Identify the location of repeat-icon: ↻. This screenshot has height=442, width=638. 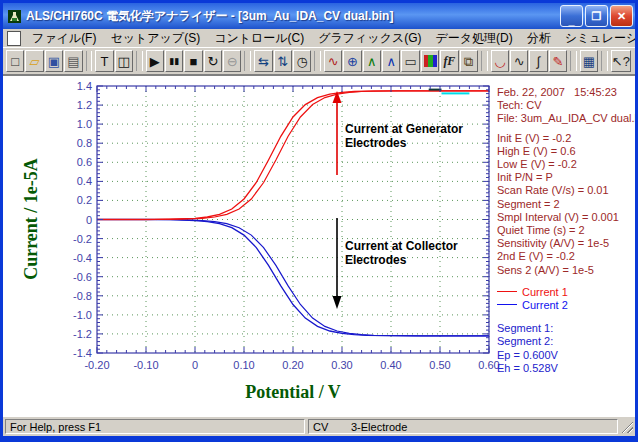
(212, 62).